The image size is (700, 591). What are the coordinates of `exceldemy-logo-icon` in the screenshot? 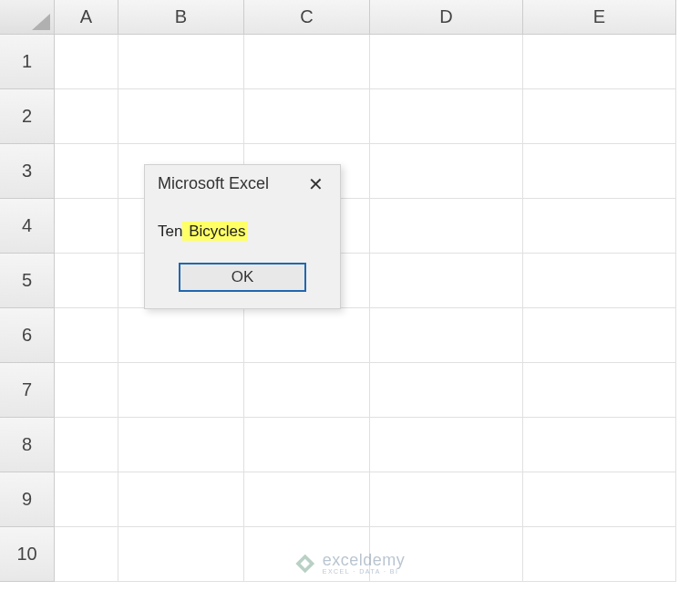 It's located at (305, 564).